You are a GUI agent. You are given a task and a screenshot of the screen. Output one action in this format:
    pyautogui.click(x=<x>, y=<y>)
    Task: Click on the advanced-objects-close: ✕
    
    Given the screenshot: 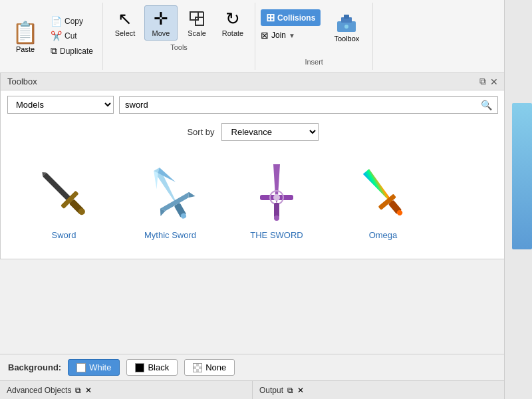 What is the action you would take?
    pyautogui.click(x=88, y=390)
    